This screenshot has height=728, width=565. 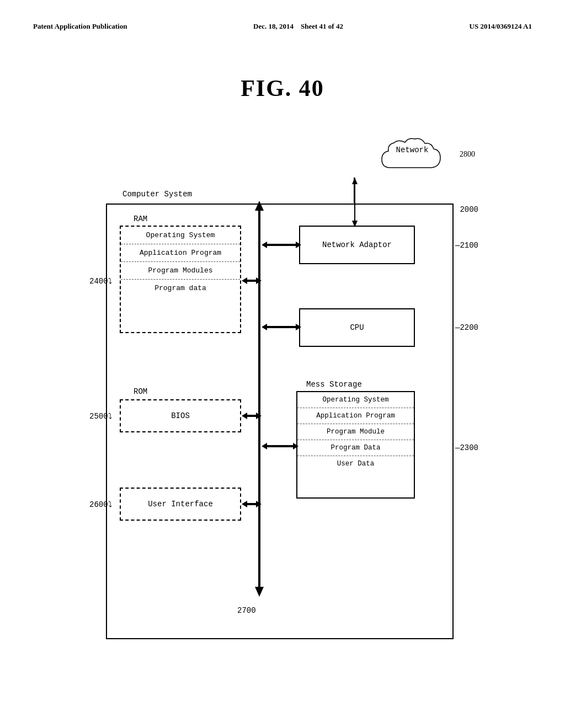 I want to click on storage-item-app: Application Program, so click(x=355, y=416).